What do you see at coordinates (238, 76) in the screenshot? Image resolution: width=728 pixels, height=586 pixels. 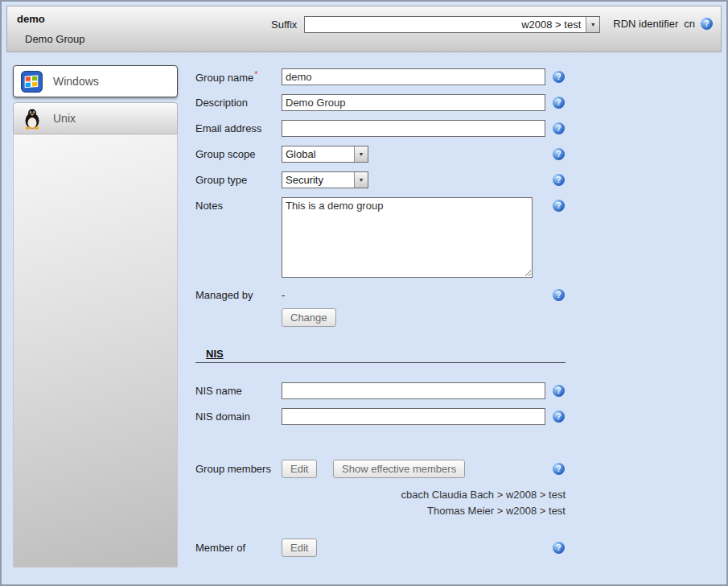 I see `group-name-label: Group name*` at bounding box center [238, 76].